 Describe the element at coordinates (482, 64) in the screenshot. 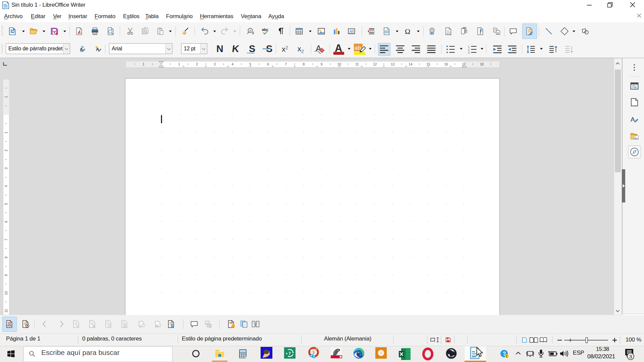

I see `svg-text: 18` at that location.